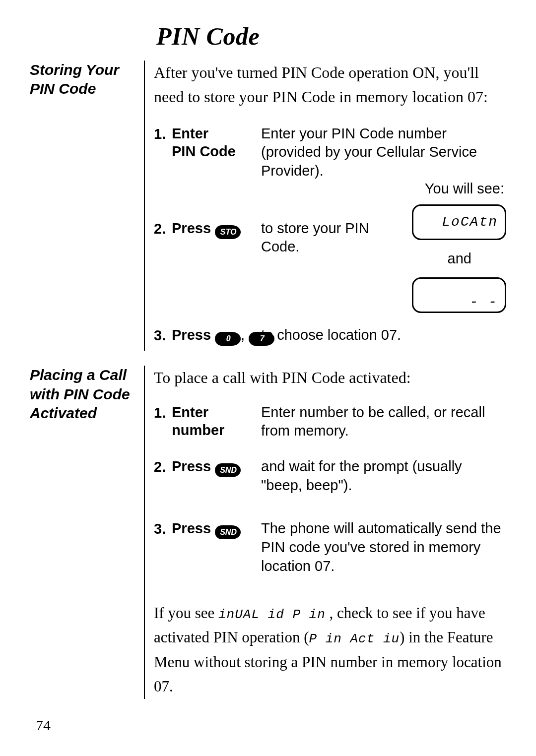  I want to click on section2-intro: To place a call with PIN Code activated:, so click(330, 378).